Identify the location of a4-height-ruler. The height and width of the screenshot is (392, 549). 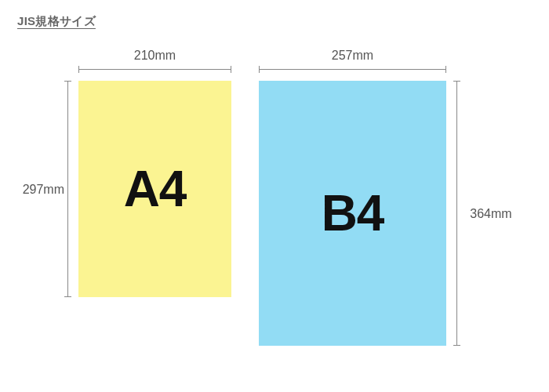
(67, 189).